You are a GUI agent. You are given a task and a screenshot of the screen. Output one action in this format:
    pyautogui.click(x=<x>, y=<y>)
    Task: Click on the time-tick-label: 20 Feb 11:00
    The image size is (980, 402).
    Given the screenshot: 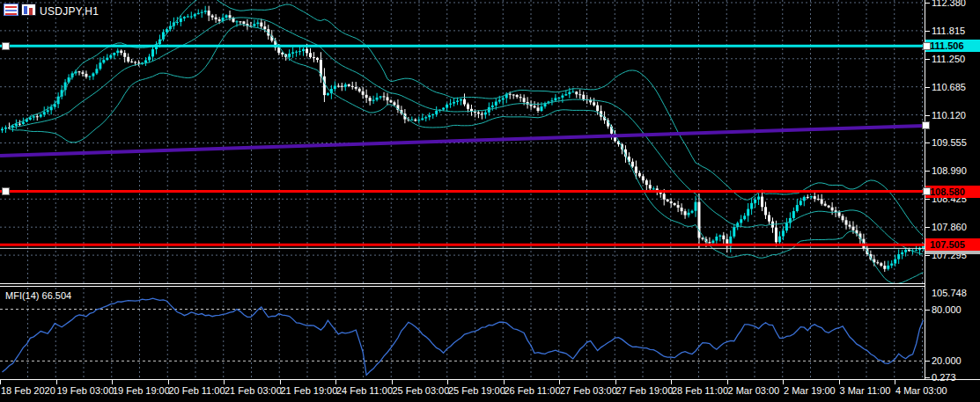 What is the action you would take?
    pyautogui.click(x=197, y=391)
    